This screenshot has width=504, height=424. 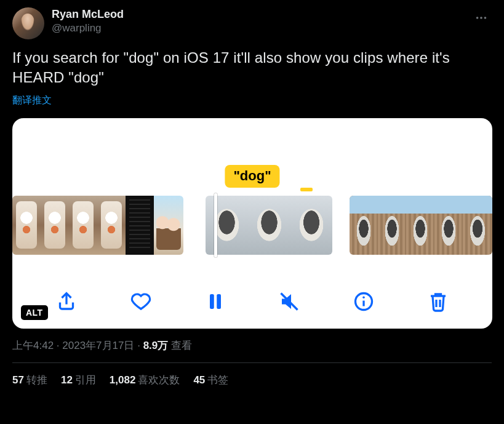 I want to click on tweet-time: 上午4:42, so click(x=33, y=346).